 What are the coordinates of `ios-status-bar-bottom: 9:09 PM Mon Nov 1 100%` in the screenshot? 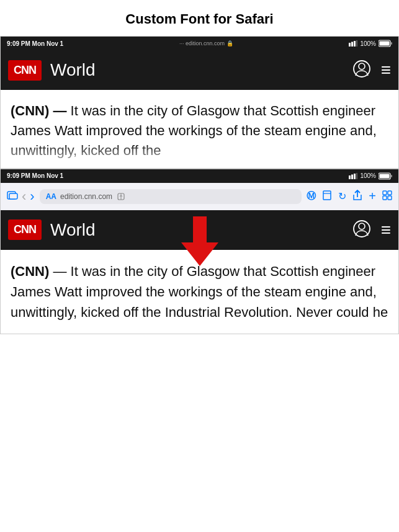 It's located at (200, 176).